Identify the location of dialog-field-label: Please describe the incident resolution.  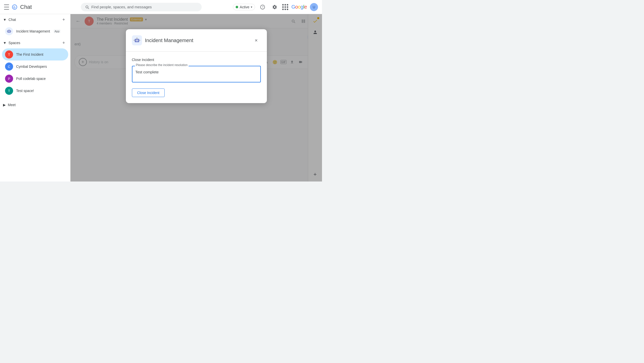
(162, 65).